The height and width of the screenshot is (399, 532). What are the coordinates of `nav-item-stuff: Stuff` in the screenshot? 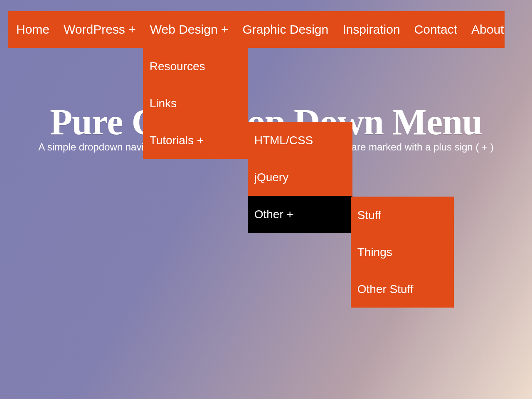 It's located at (402, 215).